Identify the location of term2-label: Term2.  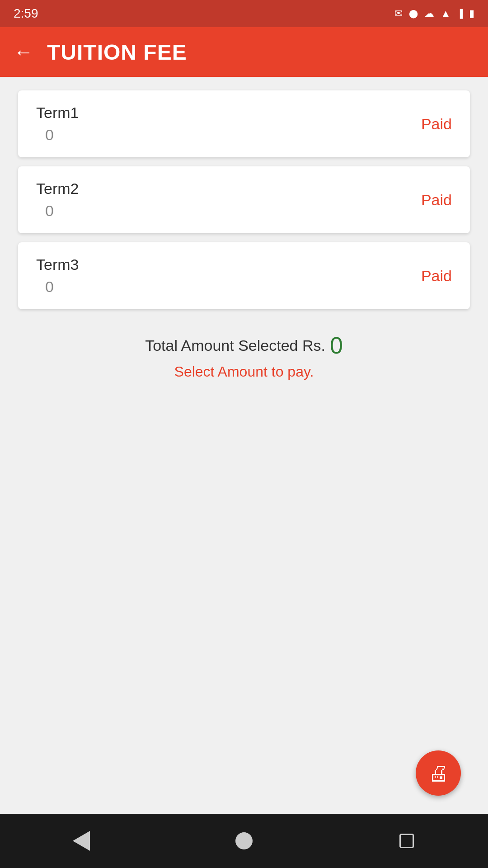
(244, 189).